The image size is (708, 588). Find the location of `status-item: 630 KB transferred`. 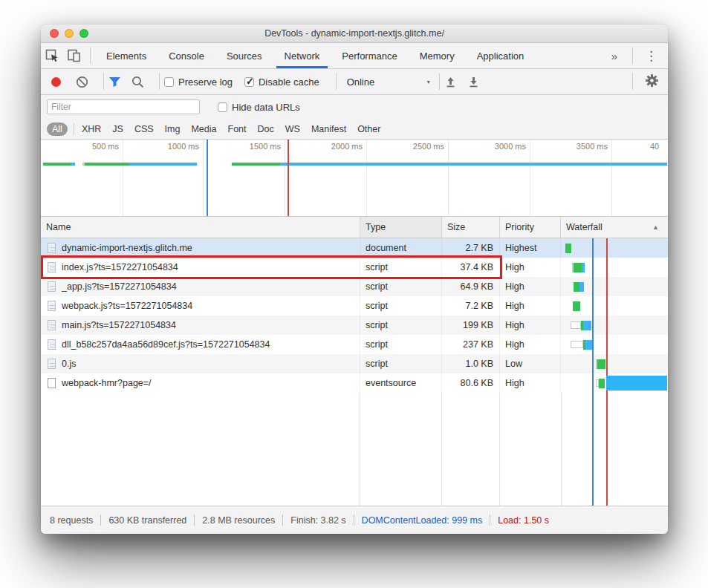

status-item: 630 KB transferred is located at coordinates (147, 520).